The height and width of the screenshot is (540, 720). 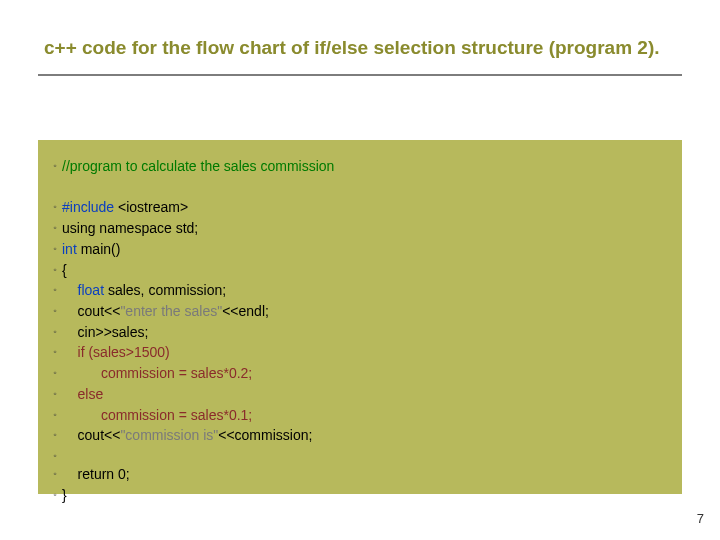 I want to click on code-line: ◦int main(), so click(x=355, y=250).